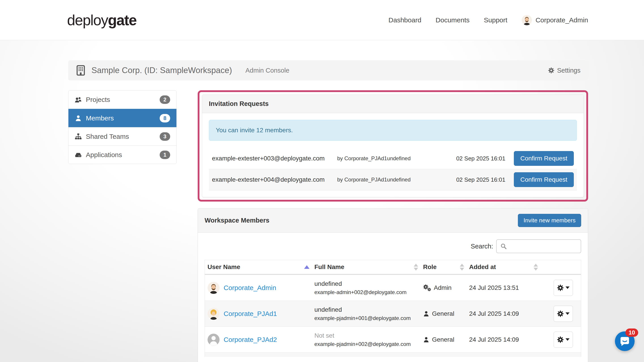  I want to click on workspace-header: Sample Corp. (ID: SampleWorkspace) Admin…, so click(328, 70).